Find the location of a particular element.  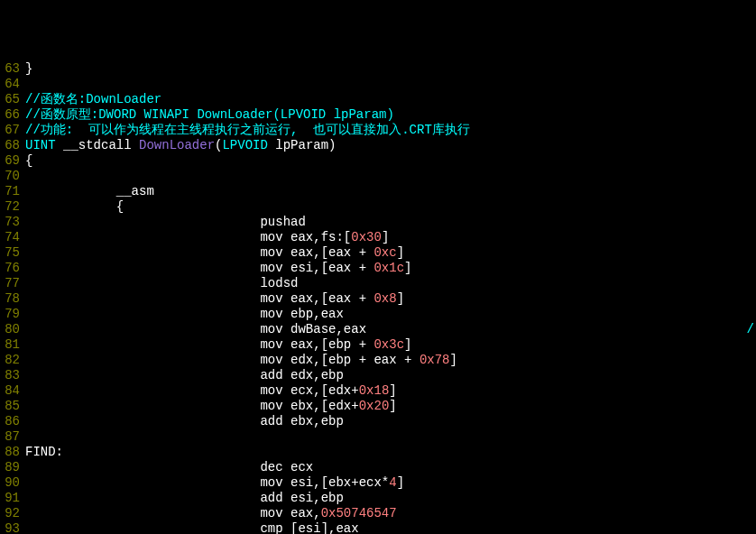

line-number: 75 is located at coordinates (13, 253).